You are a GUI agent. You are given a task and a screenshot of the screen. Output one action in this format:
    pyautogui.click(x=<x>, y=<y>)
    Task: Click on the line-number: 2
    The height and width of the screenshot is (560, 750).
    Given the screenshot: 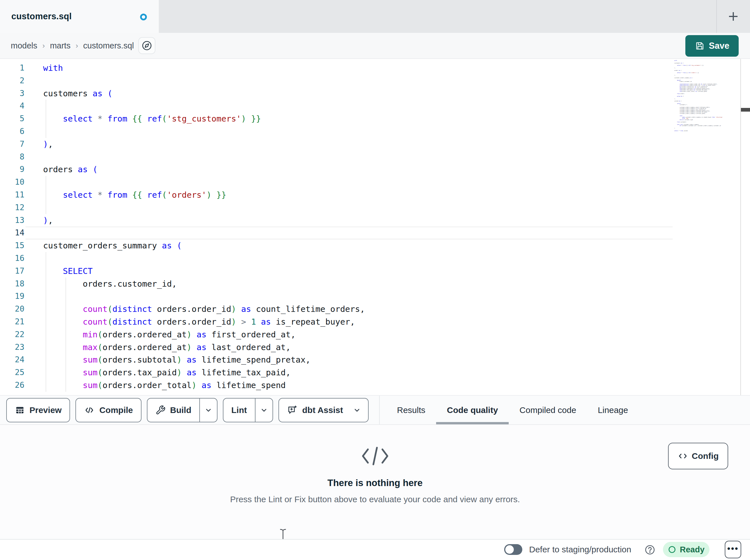 What is the action you would take?
    pyautogui.click(x=12, y=81)
    